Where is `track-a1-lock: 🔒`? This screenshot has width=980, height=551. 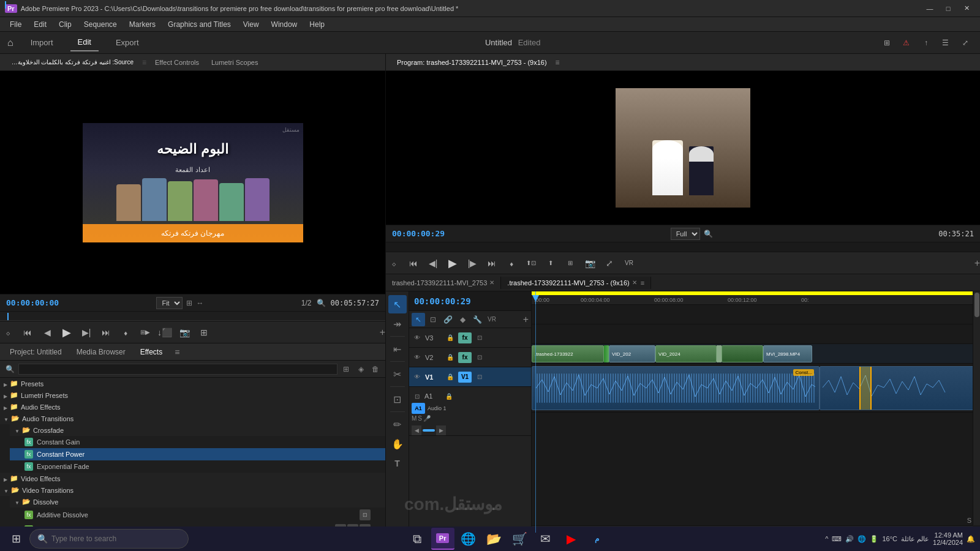
track-a1-lock: 🔒 is located at coordinates (449, 396).